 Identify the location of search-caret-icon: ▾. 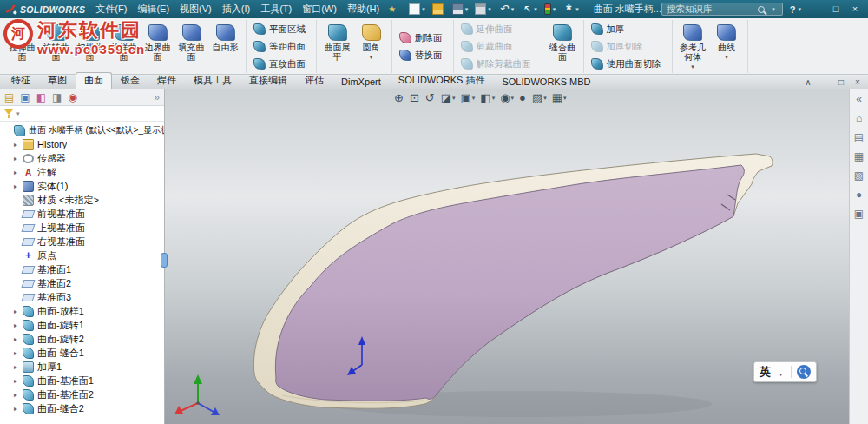
(773, 10).